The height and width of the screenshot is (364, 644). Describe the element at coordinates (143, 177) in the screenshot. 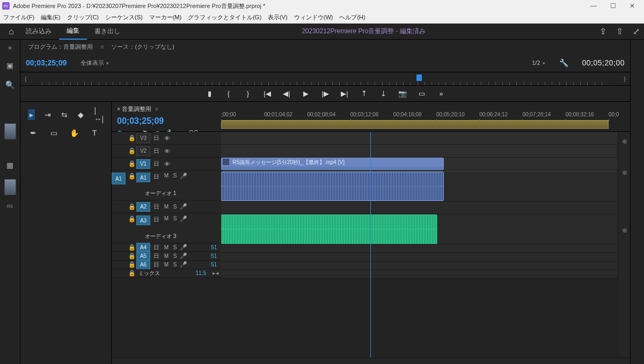

I see `track-target-a1: A1` at that location.